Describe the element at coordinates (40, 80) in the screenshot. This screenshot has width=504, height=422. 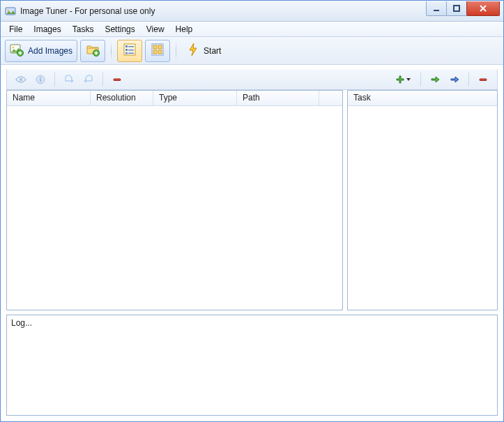
I see `info-button` at that location.